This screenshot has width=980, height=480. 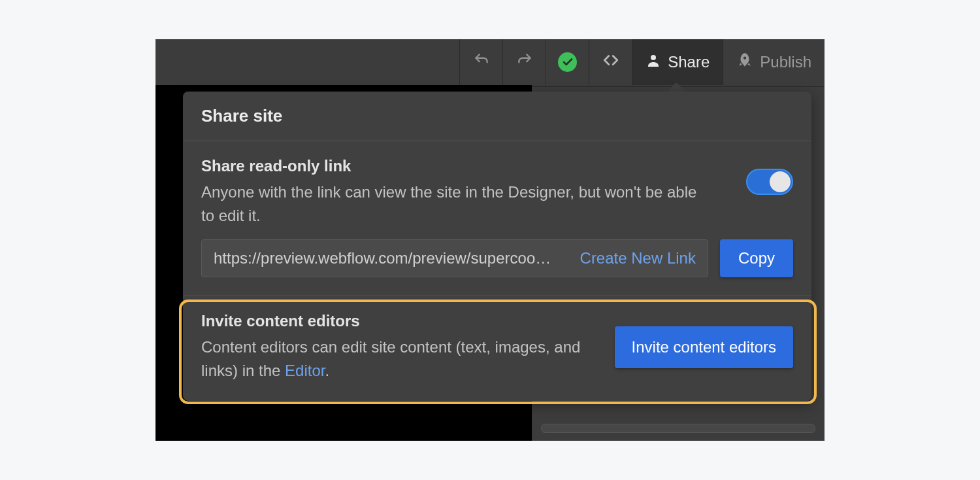 What do you see at coordinates (704, 347) in the screenshot?
I see `invite-button: Invite content editors` at bounding box center [704, 347].